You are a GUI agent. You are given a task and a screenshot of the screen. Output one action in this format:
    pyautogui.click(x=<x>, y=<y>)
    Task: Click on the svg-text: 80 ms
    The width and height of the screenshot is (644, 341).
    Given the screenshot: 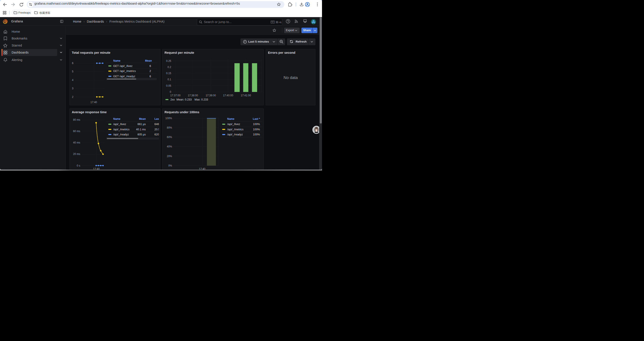 What is the action you would take?
    pyautogui.click(x=76, y=120)
    